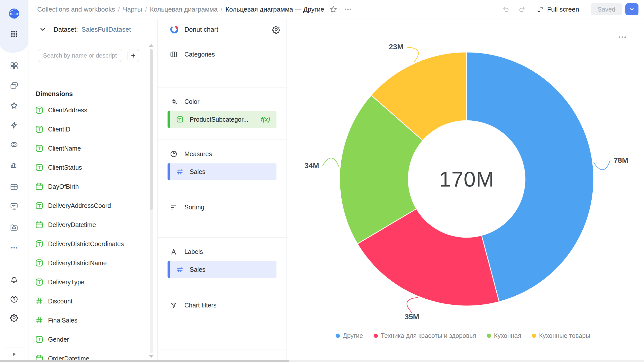  I want to click on storage-folder-icon, so click(14, 228).